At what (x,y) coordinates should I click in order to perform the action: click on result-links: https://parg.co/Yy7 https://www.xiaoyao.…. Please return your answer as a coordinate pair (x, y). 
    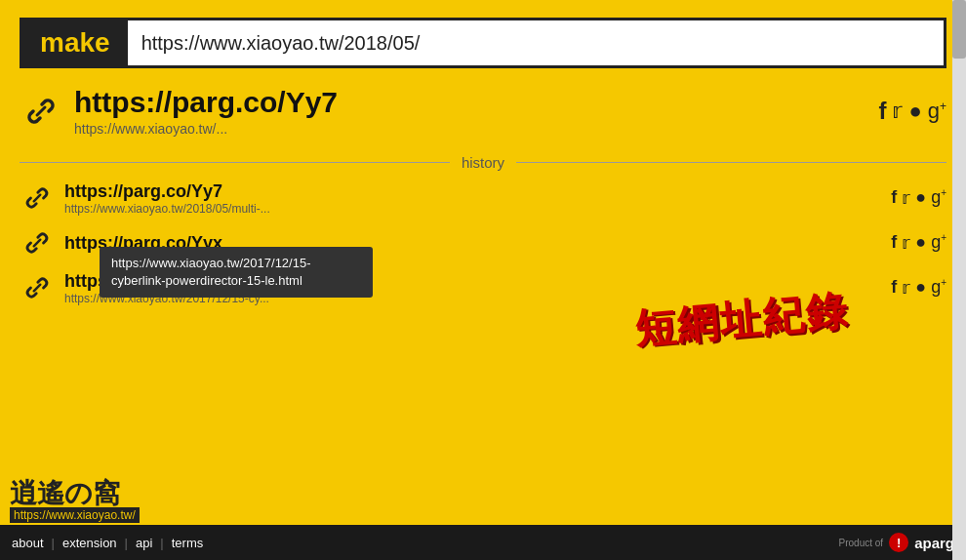
    Looking at the image, I should click on (470, 111).